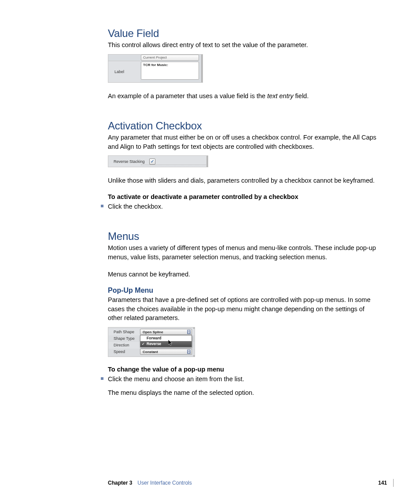 This screenshot has height=504, width=420. What do you see at coordinates (244, 393) in the screenshot?
I see `paragraph: The menu displays the name of the select…` at bounding box center [244, 393].